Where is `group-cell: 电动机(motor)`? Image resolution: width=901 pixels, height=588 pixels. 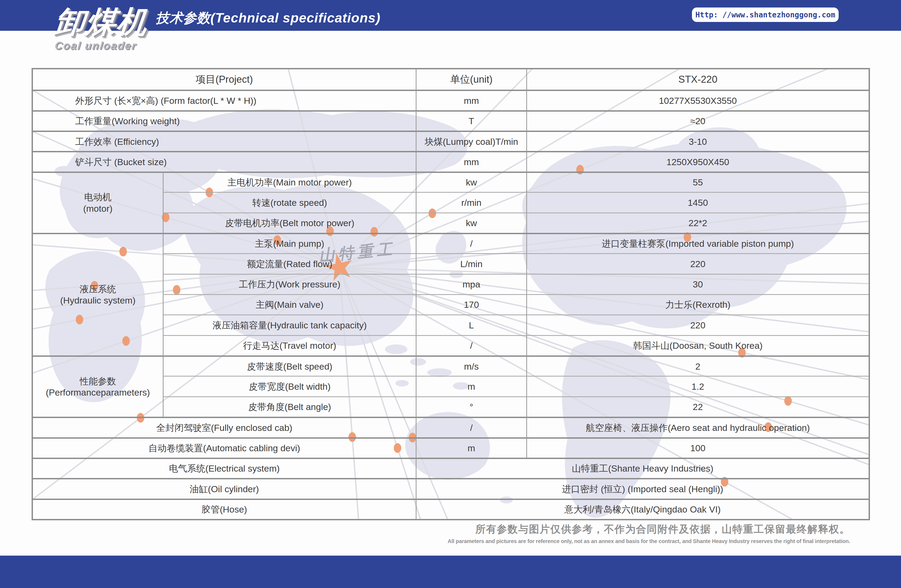 group-cell: 电动机(motor) is located at coordinates (98, 202).